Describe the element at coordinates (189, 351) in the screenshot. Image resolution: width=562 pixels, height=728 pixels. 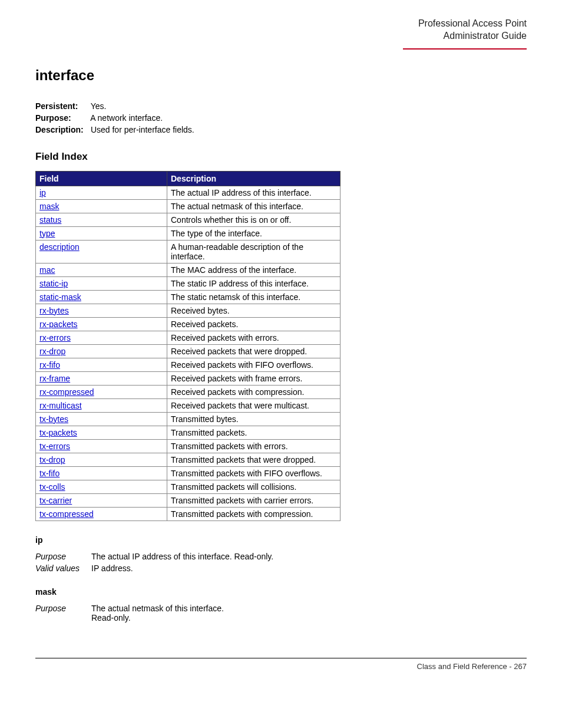
I see `table-row: rx-dropReceived packets that were droppe…` at that location.